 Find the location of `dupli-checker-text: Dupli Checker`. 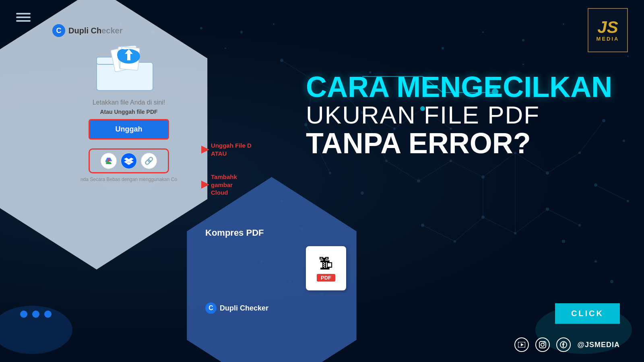

dupli-checker-text: Dupli Checker is located at coordinates (96, 31).